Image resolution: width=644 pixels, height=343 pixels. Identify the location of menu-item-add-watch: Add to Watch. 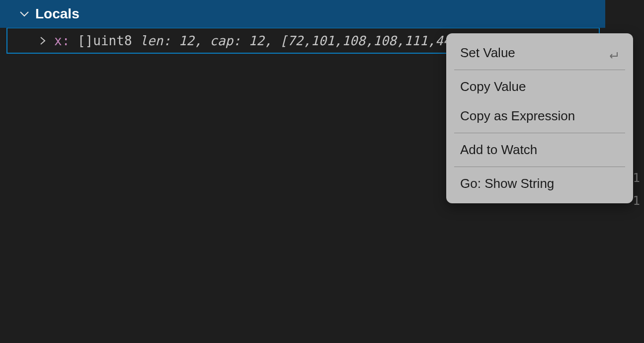
(540, 150).